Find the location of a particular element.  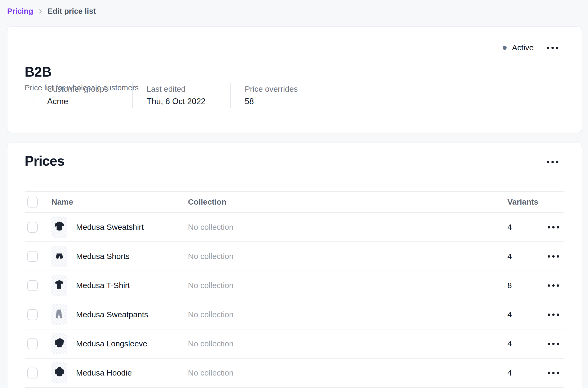

price-list-actions-button is located at coordinates (552, 48).